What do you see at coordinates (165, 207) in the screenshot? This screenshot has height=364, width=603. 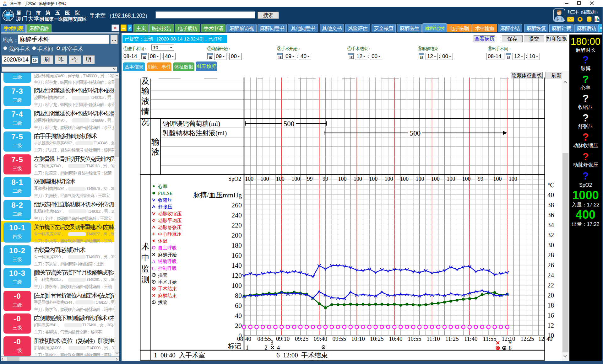 I see `svg-text: 舒张压` at bounding box center [165, 207].